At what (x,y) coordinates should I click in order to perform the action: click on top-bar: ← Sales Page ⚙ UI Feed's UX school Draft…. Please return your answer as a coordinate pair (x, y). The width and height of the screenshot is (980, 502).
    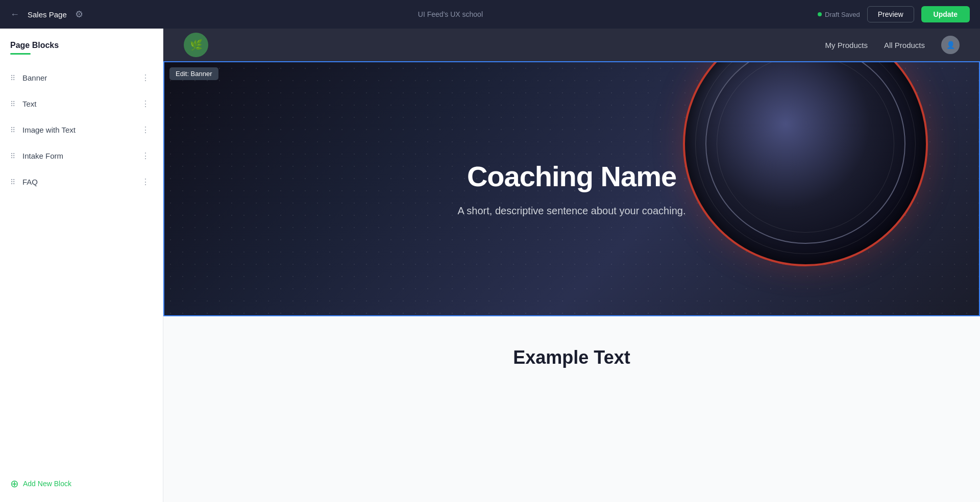
    Looking at the image, I should click on (490, 14).